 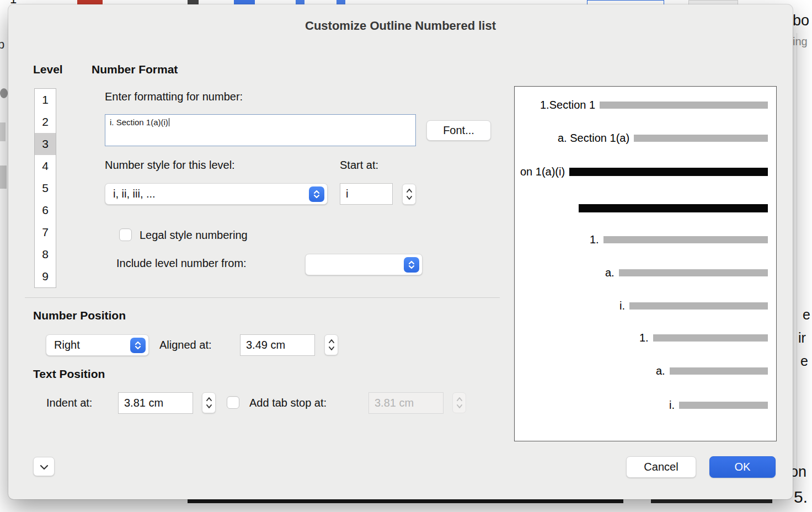 What do you see at coordinates (45, 276) in the screenshot?
I see `level-item-9: 9` at bounding box center [45, 276].